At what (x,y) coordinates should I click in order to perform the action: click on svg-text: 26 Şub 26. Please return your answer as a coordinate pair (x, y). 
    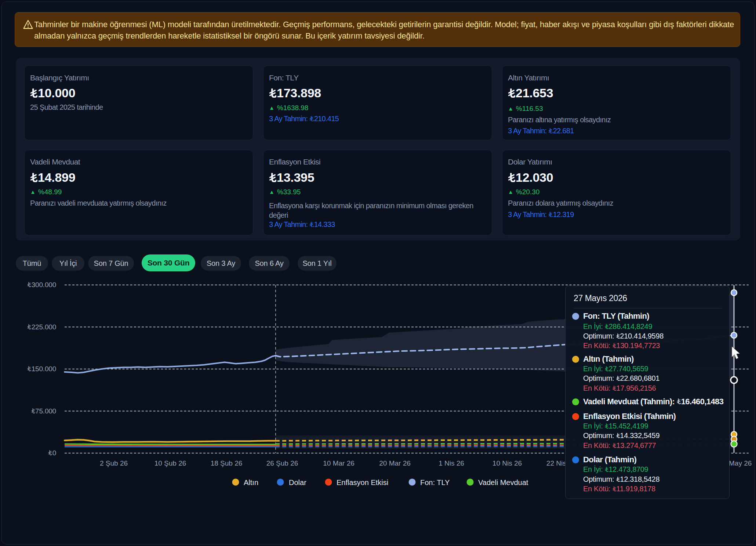
    Looking at the image, I should click on (283, 463).